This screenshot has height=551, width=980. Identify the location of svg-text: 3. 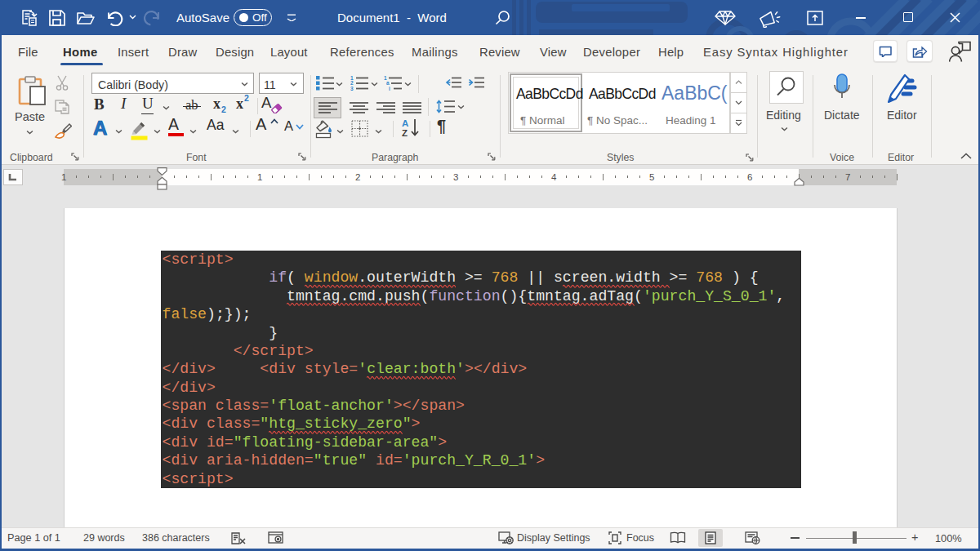
(352, 88).